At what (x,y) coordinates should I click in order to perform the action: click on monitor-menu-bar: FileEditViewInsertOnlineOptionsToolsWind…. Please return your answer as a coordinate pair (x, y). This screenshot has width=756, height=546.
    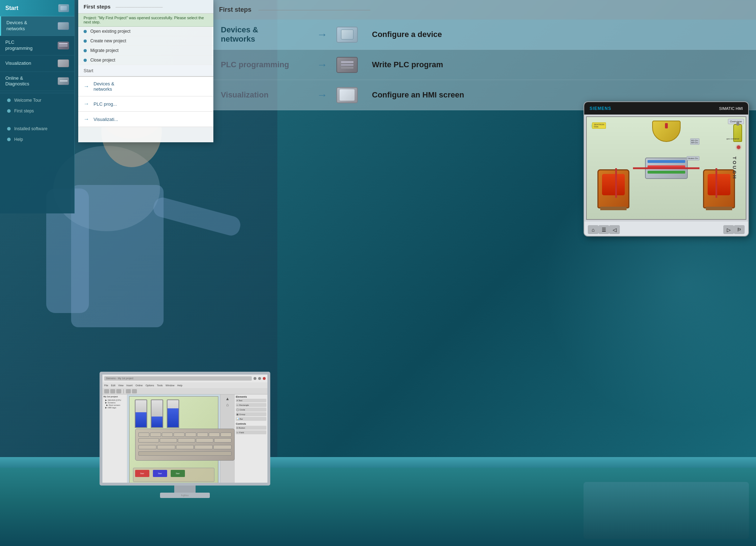
    Looking at the image, I should click on (185, 385).